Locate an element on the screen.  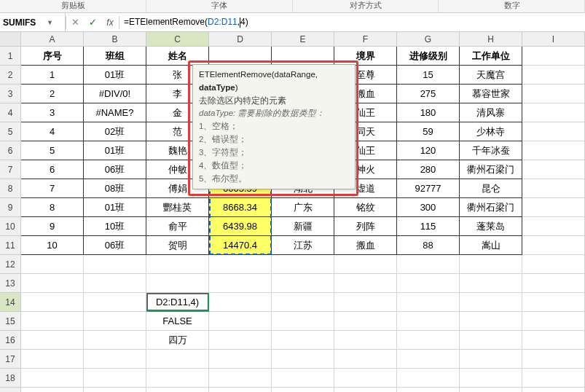
cell: 1 is located at coordinates (52, 75).